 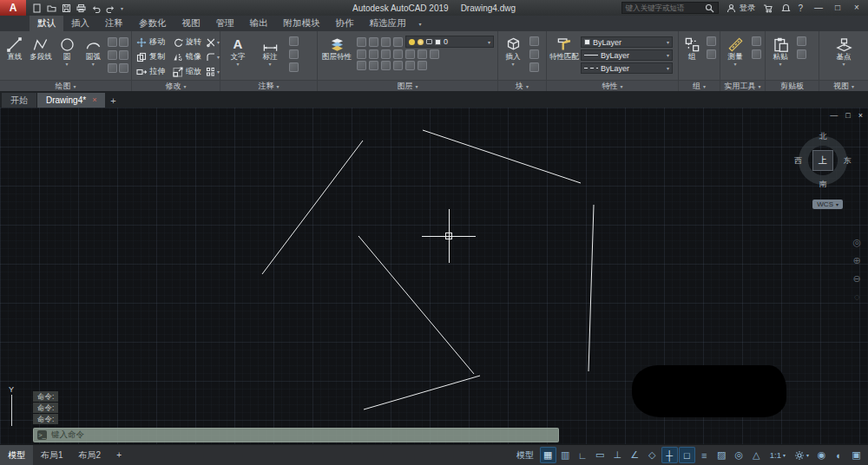 I want to click on id-point-tool-icon, so click(x=757, y=54).